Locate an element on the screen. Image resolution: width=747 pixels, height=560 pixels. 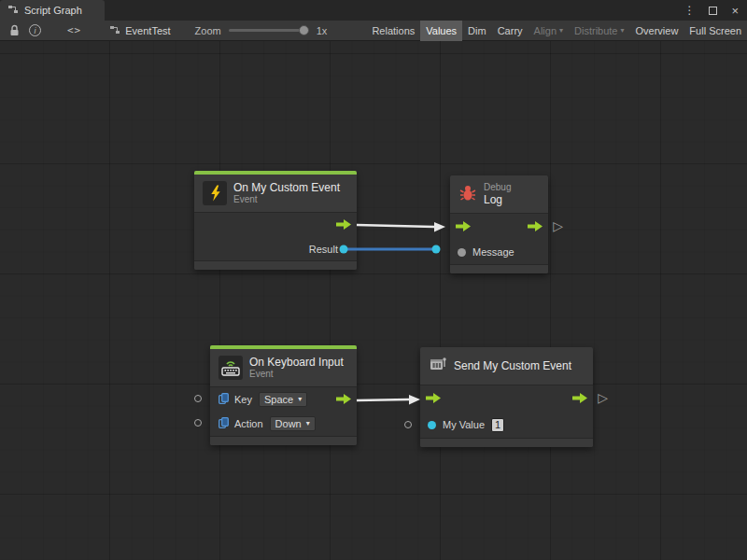
window-titlebar: Script Graph ⋮ × is located at coordinates (374, 10).